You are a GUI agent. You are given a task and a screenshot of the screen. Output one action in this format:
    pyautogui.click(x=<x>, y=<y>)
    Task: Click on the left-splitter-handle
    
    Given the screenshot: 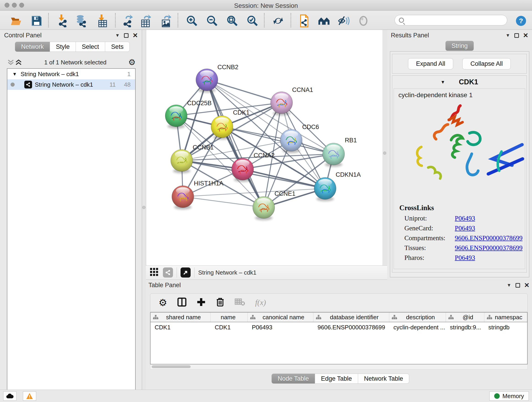 What is the action you would take?
    pyautogui.click(x=144, y=207)
    